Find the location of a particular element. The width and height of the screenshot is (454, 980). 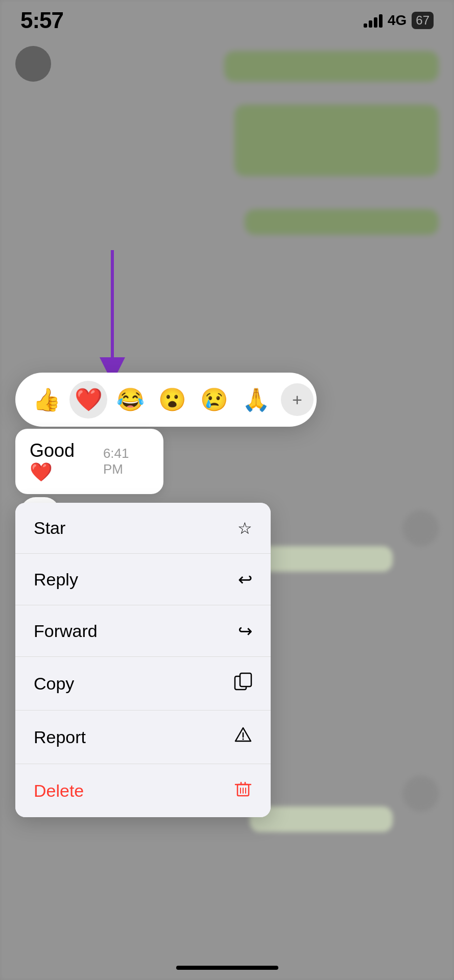

menu-item-reply: Reply ↩ is located at coordinates (143, 580).